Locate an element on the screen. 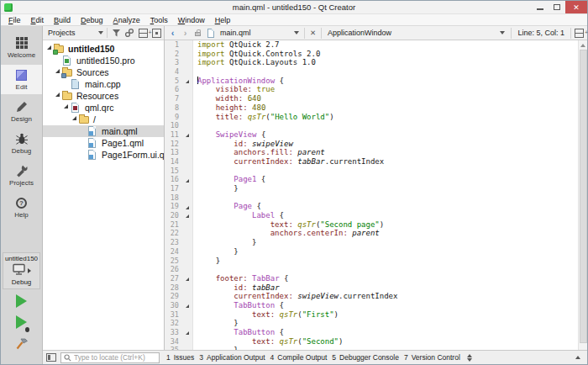 This screenshot has height=365, width=588. menu-window: Window is located at coordinates (192, 20).